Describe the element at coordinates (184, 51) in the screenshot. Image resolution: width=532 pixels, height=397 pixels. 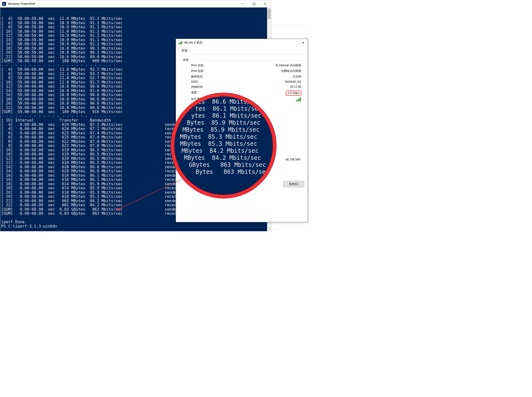
I see `tab-general: 常规` at that location.